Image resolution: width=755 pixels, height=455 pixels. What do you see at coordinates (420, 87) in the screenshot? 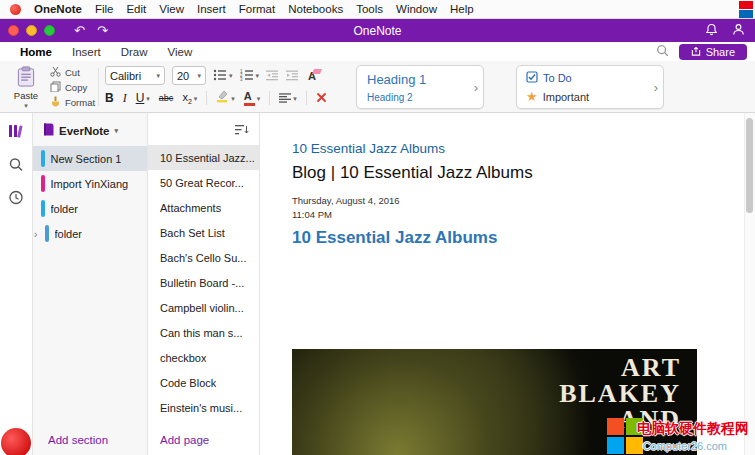
I see `styles-gallery: Heading 1 Heading 2 ›` at bounding box center [420, 87].